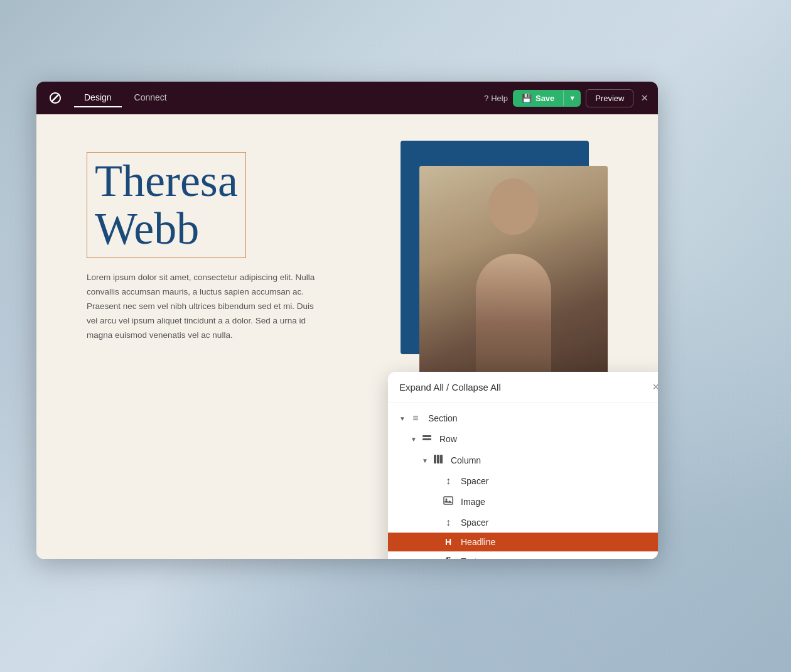 The image size is (791, 672). I want to click on layer-item-headline: ▶ H Headline, so click(523, 542).